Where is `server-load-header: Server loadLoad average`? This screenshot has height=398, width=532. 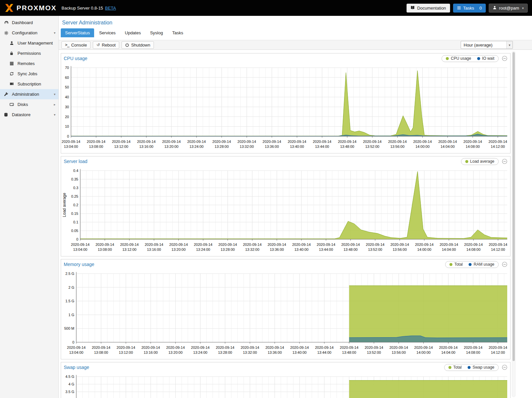 server-load-header: Server loadLoad average is located at coordinates (286, 161).